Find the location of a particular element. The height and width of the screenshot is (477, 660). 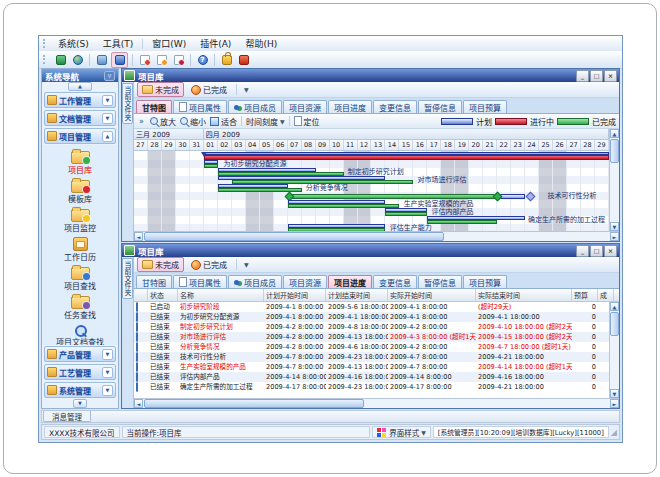

sidebar-group-3: 产品管理▼ is located at coordinates (80, 354).